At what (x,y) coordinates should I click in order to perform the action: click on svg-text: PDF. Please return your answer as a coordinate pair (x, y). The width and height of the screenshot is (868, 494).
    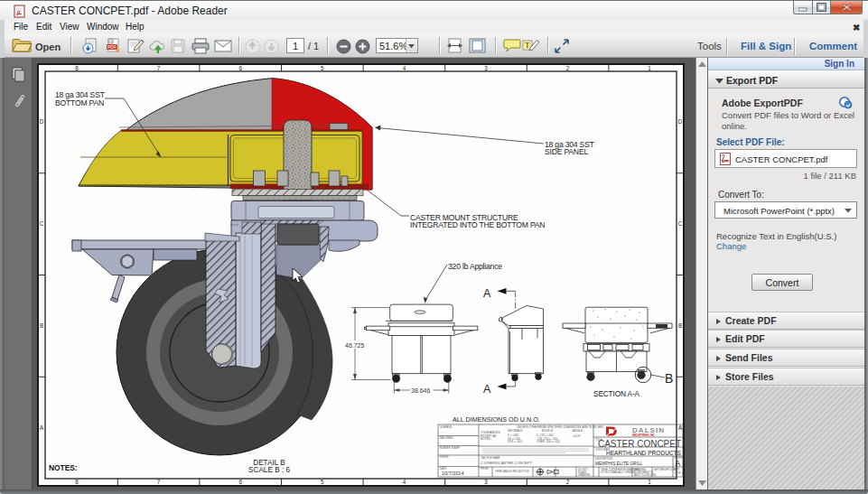
    Looking at the image, I should click on (112, 47).